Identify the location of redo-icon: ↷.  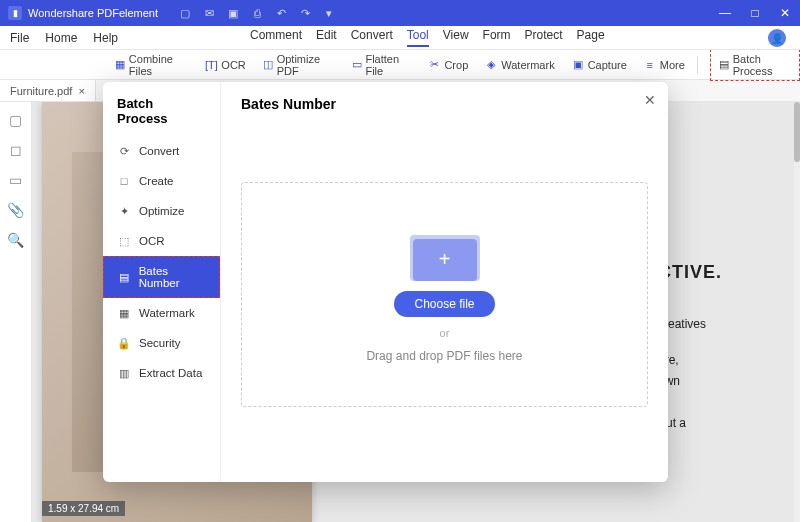
(305, 13).